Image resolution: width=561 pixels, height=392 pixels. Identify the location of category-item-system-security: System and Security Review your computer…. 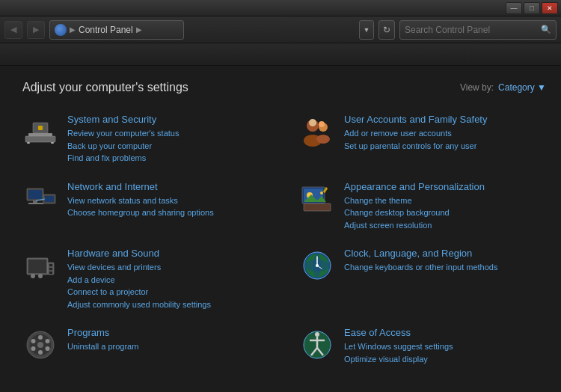
(146, 139).